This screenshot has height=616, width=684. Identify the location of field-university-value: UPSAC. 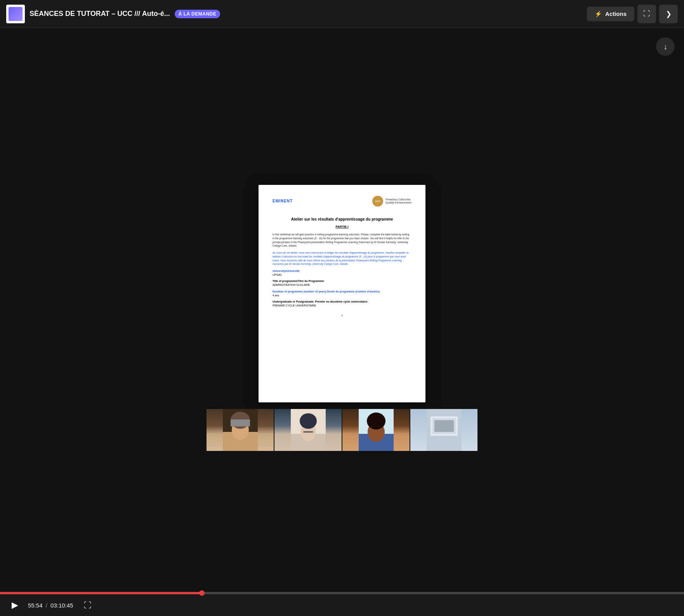
(342, 275).